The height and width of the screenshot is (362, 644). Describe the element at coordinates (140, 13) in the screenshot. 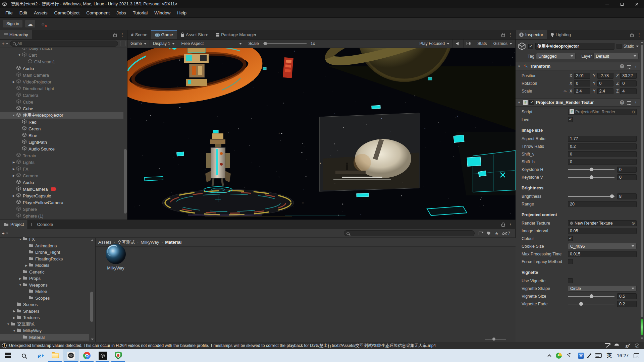

I see `menu-tutorial: Tutorial` at that location.